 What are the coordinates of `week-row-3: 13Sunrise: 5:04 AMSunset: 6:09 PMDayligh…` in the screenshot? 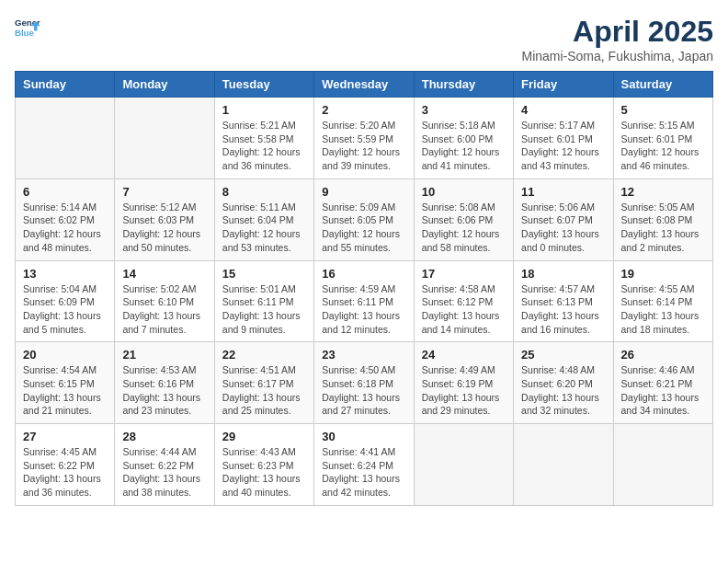 It's located at (364, 302).